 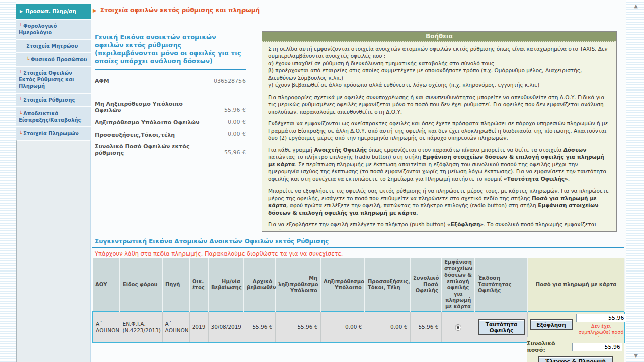 I want to click on debts-section-underline, so click(x=358, y=247).